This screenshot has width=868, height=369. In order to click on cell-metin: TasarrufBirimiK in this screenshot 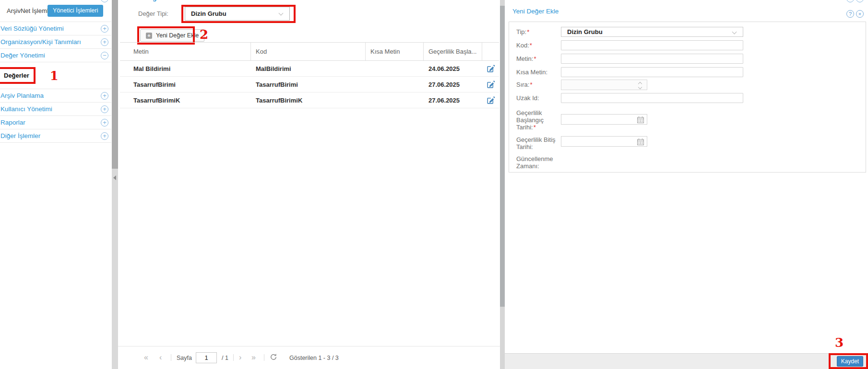, I will do `click(185, 100)`.